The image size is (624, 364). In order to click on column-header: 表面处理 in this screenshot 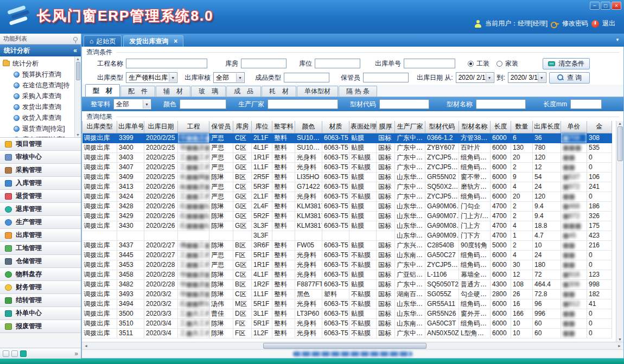, I will do `click(363, 127)`.